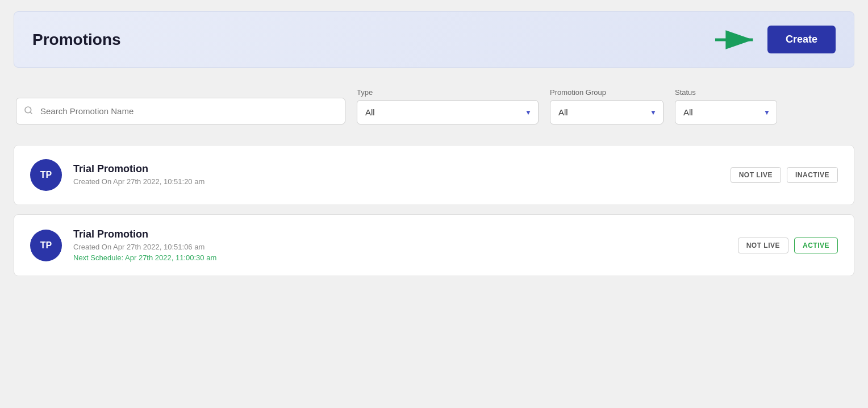 The height and width of the screenshot is (408, 868). I want to click on promotion-card-1: TP Trial Promotion Created On Apr 27th 2…, so click(434, 175).